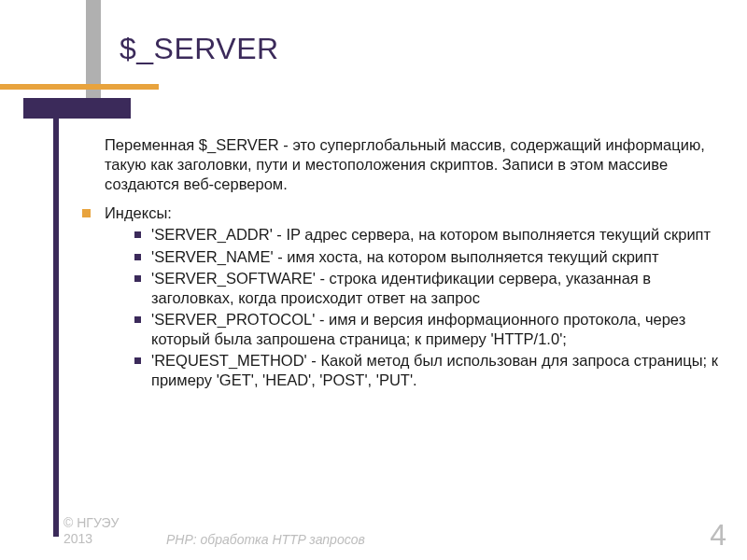 The height and width of the screenshot is (560, 747). I want to click on copyright-line-2: 2013, so click(78, 539).